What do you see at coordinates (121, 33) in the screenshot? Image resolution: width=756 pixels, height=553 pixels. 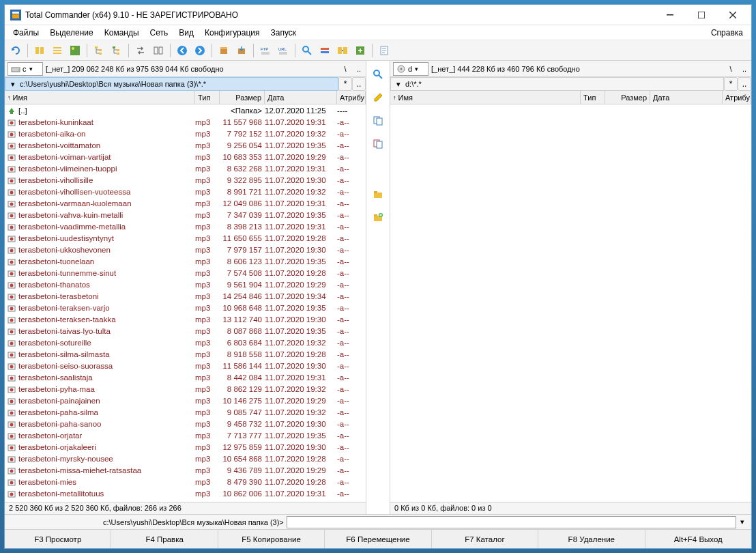 I see `menu-commands: Команды` at bounding box center [121, 33].